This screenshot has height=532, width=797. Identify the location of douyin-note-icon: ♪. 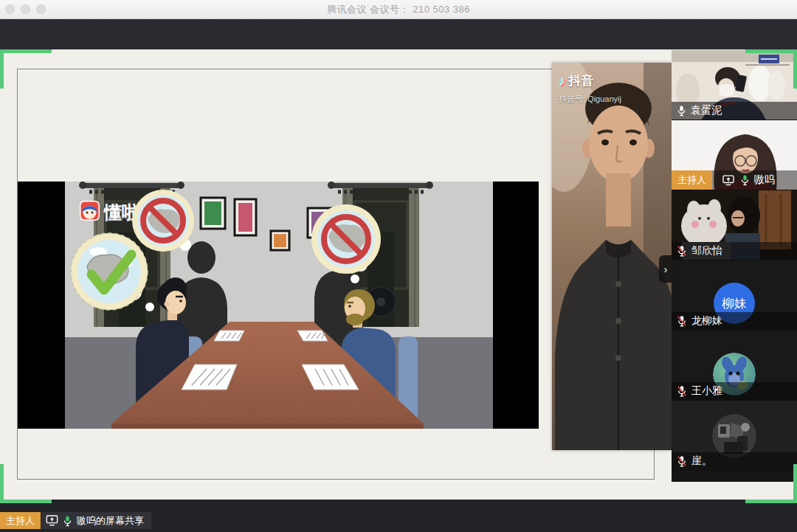
(562, 81).